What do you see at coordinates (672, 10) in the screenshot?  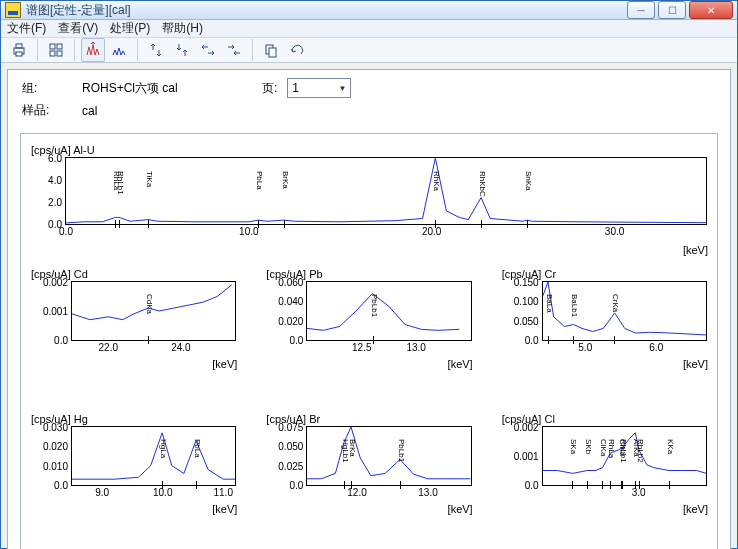 I see `maximize-button: ☐` at bounding box center [672, 10].